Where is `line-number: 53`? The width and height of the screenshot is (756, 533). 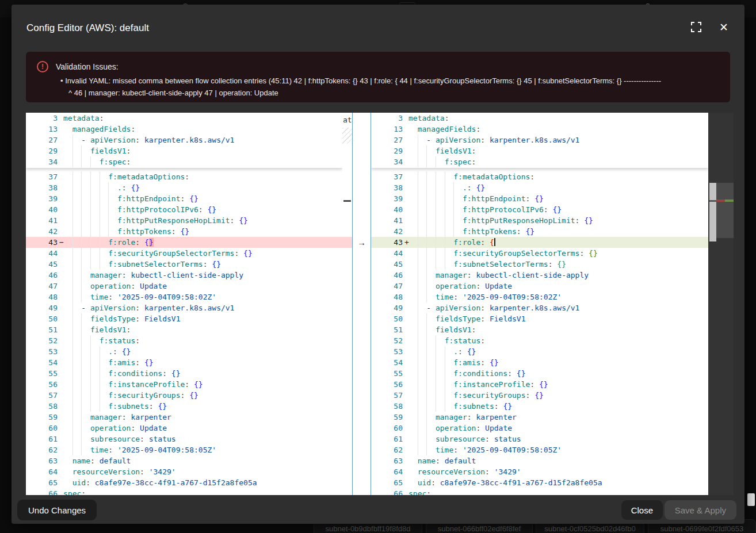
line-number: 53 is located at coordinates (388, 352).